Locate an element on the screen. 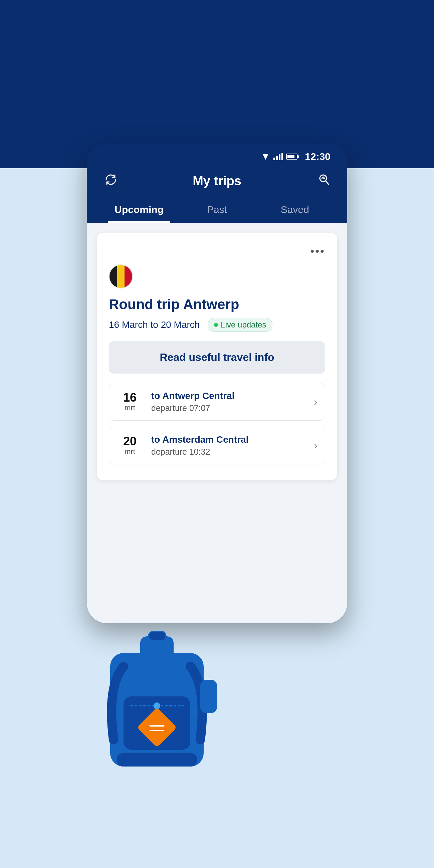  signal-icon is located at coordinates (278, 157).